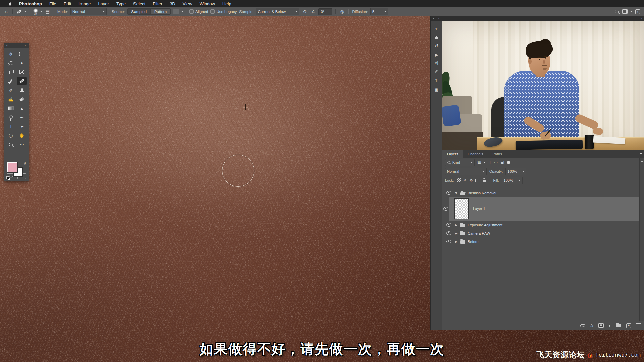 The height and width of the screenshot is (362, 644). I want to click on menu-layer: Layer, so click(103, 4).